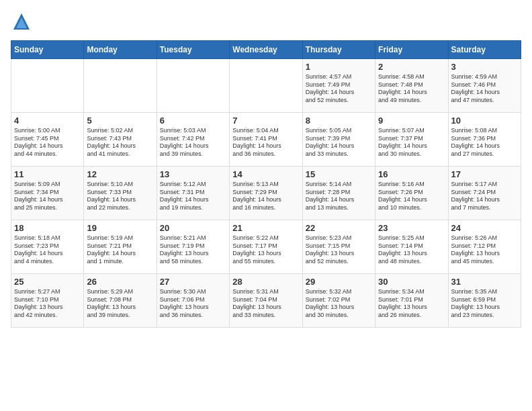  I want to click on day-info: Sunrise: 5:22 AM Sunset: 7:17 PM Dayligh…, so click(266, 250).